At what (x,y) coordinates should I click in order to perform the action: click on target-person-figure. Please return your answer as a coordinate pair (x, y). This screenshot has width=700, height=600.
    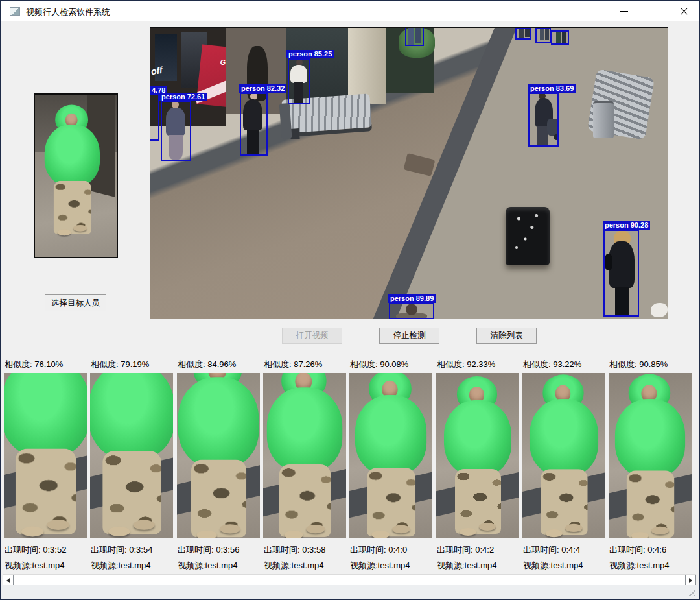
    Looking at the image, I should click on (73, 170).